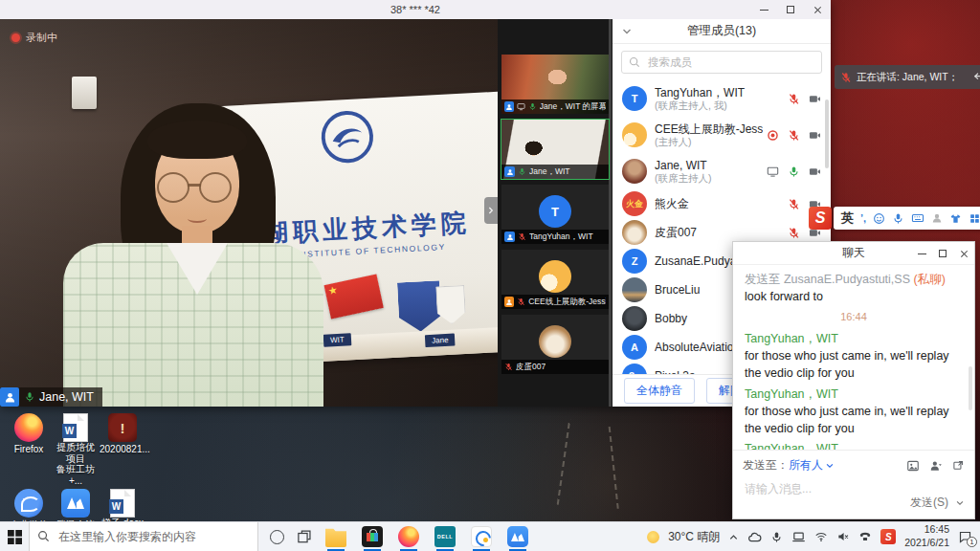 The width and height of the screenshot is (980, 551). What do you see at coordinates (754, 538) in the screenshot?
I see `onedrive-cloud-icon` at bounding box center [754, 538].